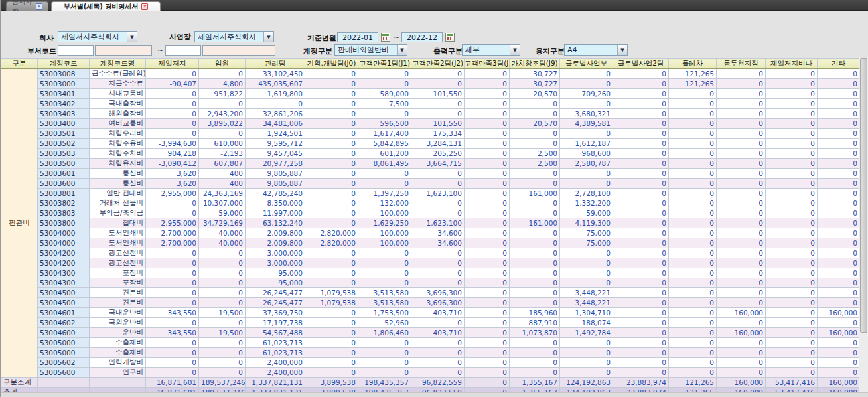 Image resolution: width=868 pixels, height=397 pixels. I want to click on account-code-cell: 53004200, so click(64, 254).